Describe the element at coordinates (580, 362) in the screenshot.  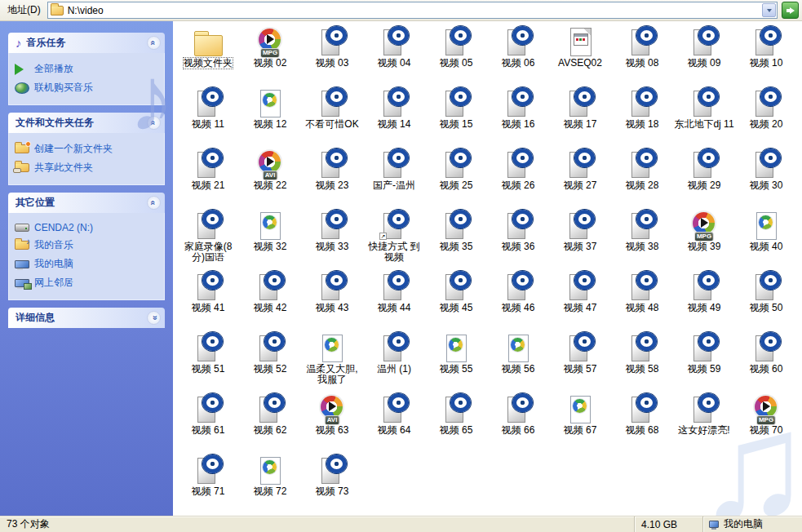
I see `file-item: 视频 57` at that location.